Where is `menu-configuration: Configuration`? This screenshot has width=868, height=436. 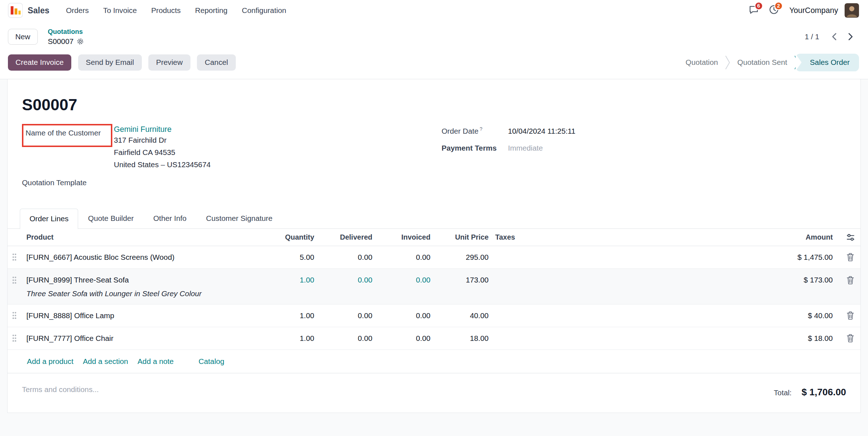 menu-configuration: Configuration is located at coordinates (264, 10).